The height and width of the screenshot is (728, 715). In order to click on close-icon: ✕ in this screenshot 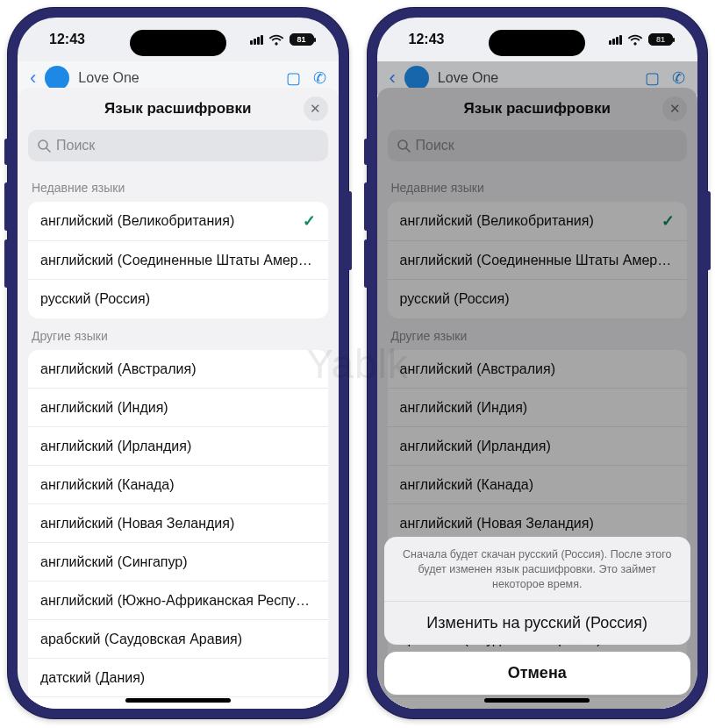, I will do `click(676, 109)`.